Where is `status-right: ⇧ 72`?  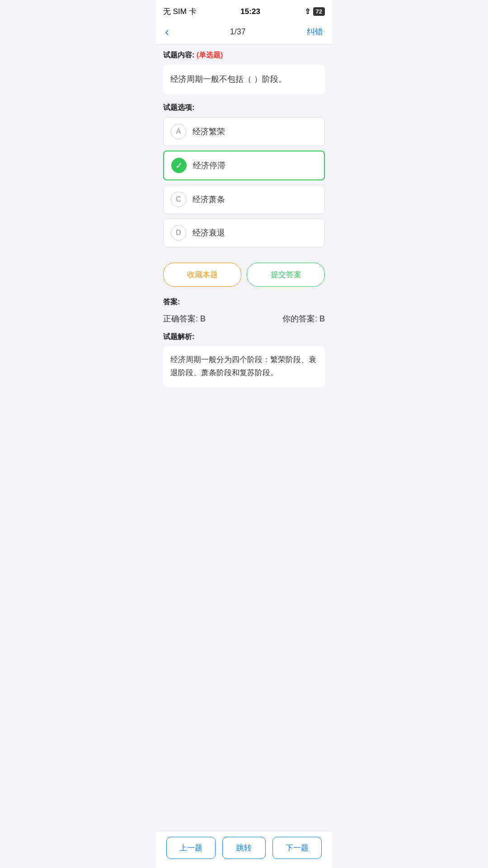 status-right: ⇧ 72 is located at coordinates (314, 12).